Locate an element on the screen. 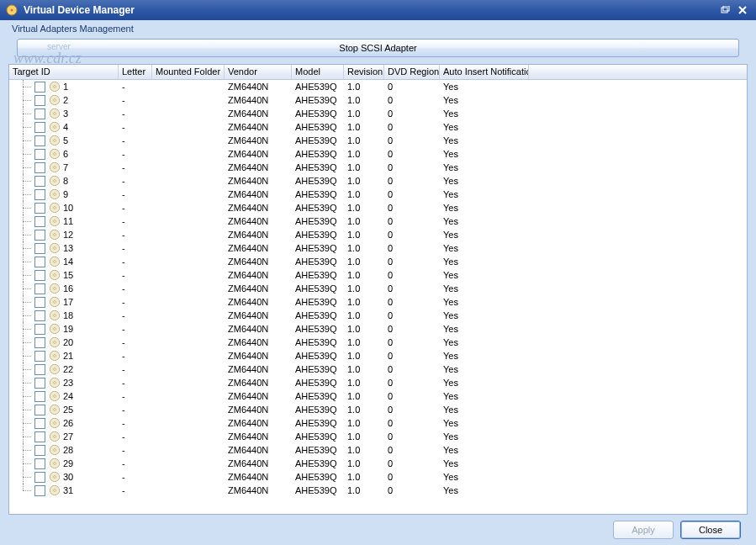  table-row: 6 - ZM6440N AHE539Q 1.0 0 Yes is located at coordinates (378, 154).